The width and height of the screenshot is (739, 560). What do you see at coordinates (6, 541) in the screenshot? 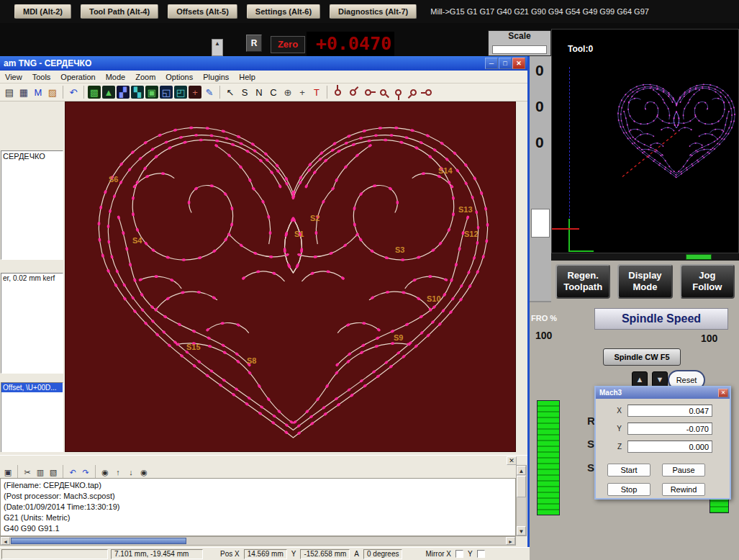
I see `scroll-left-icon: ◄` at bounding box center [6, 541].